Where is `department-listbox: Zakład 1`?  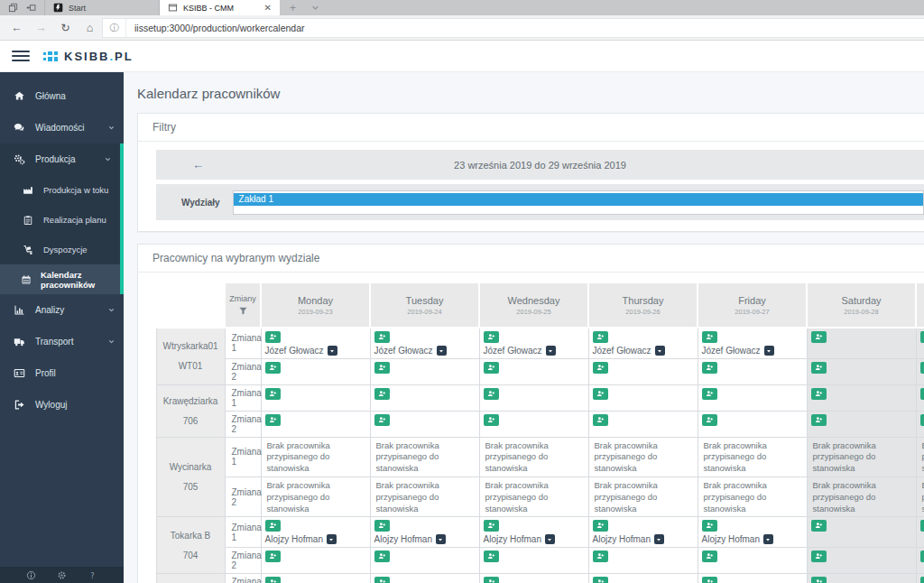 department-listbox: Zakład 1 is located at coordinates (578, 202).